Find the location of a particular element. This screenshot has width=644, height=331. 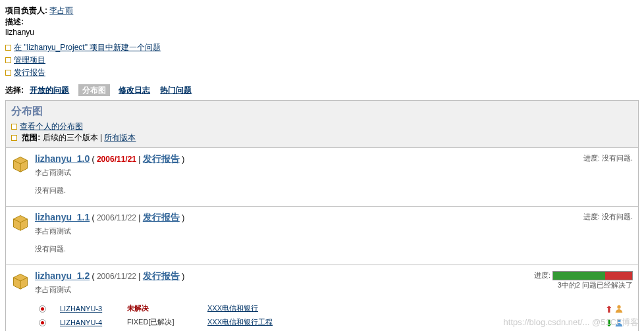

version-link: lizhanyu_1.0 is located at coordinates (62, 159).